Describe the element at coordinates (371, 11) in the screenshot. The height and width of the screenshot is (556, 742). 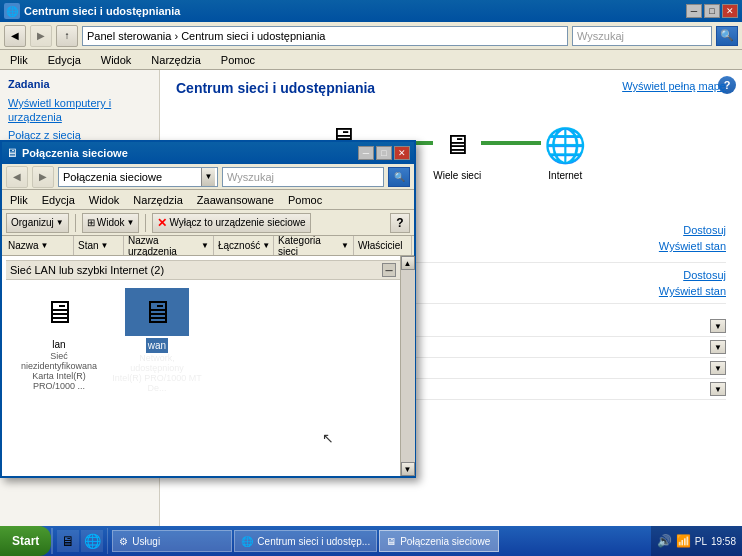
I see `title-bar: 🌐 Centrum sieci i udostępniania ─ □ ✕` at that location.